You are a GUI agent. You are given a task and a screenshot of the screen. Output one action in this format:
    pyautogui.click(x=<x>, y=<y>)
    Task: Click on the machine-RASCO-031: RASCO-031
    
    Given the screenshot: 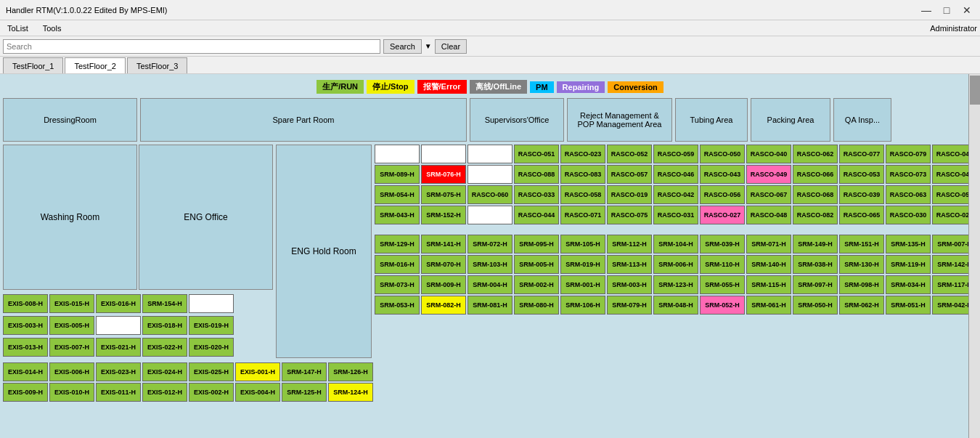 What is the action you would take?
    pyautogui.click(x=676, y=215)
    